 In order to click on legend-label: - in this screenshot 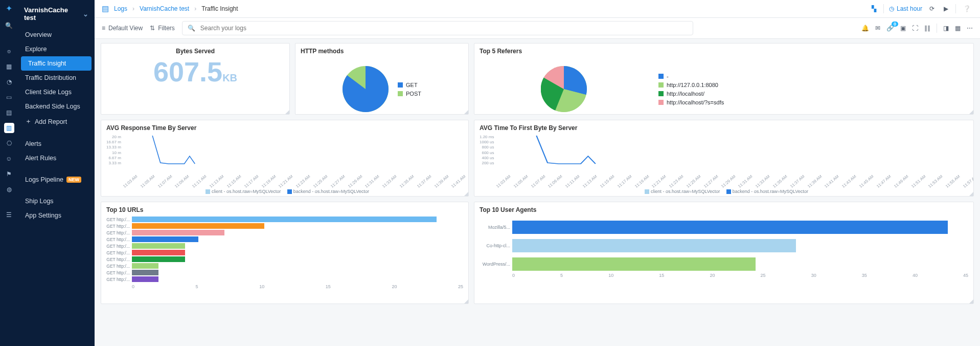, I will do `click(668, 76)`.